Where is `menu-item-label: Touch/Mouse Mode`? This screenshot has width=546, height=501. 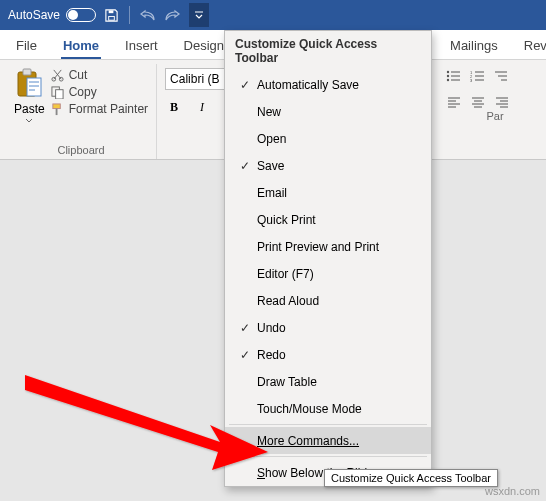 menu-item-label: Touch/Mouse Mode is located at coordinates (343, 409).